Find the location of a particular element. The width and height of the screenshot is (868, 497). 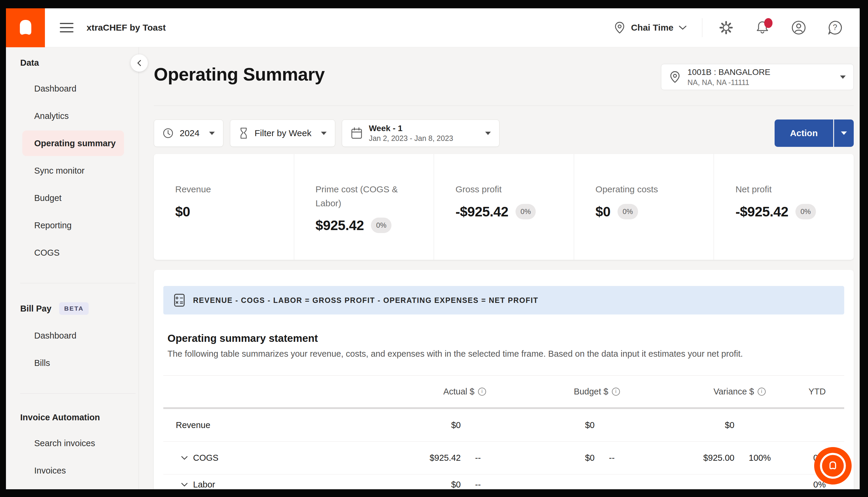

sidebar-item-operating-summary: Operating summary is located at coordinates (73, 143).